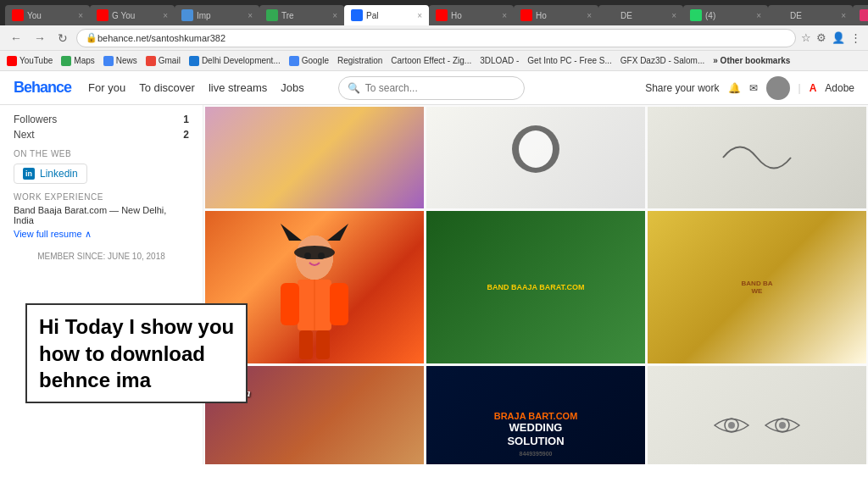  I want to click on tab-insta: Ins ×, so click(860, 15).